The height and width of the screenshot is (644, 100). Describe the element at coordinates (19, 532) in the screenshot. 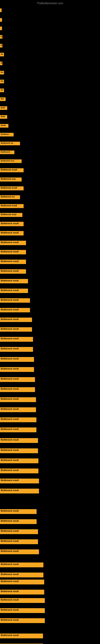

I see `label-item-55: Bottleneck result` at that location.